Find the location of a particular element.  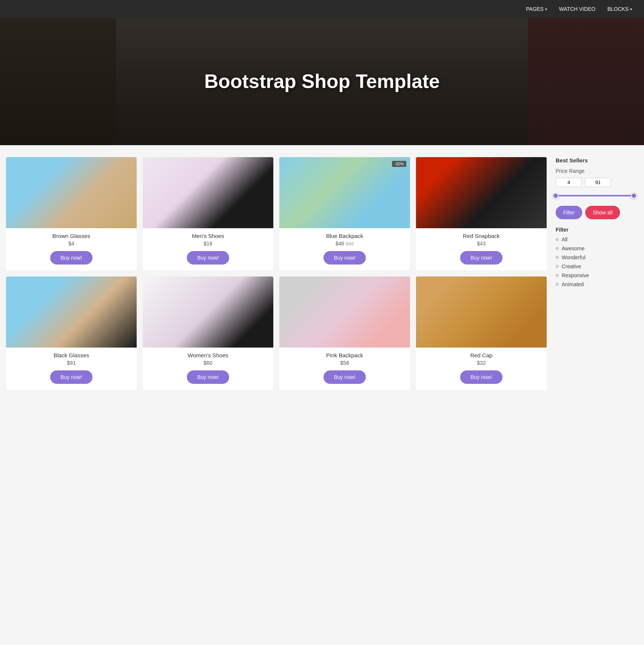

product-name-mens-shoes: Men's Shoes is located at coordinates (208, 236).